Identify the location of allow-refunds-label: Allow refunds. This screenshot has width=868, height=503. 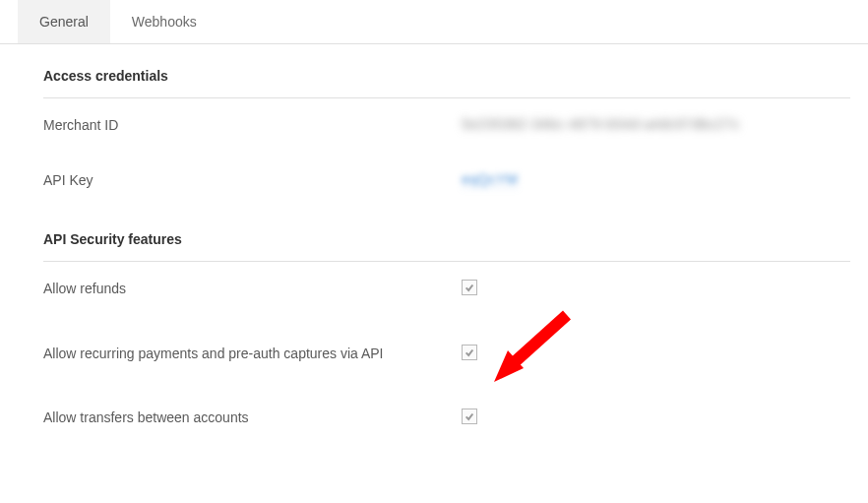
(252, 289).